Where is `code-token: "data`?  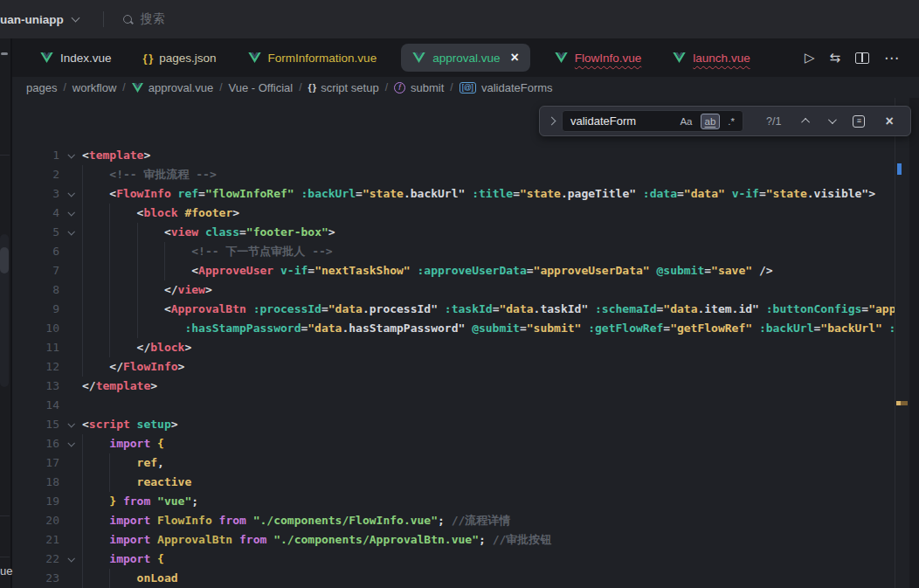
code-token: "data is located at coordinates (346, 309).